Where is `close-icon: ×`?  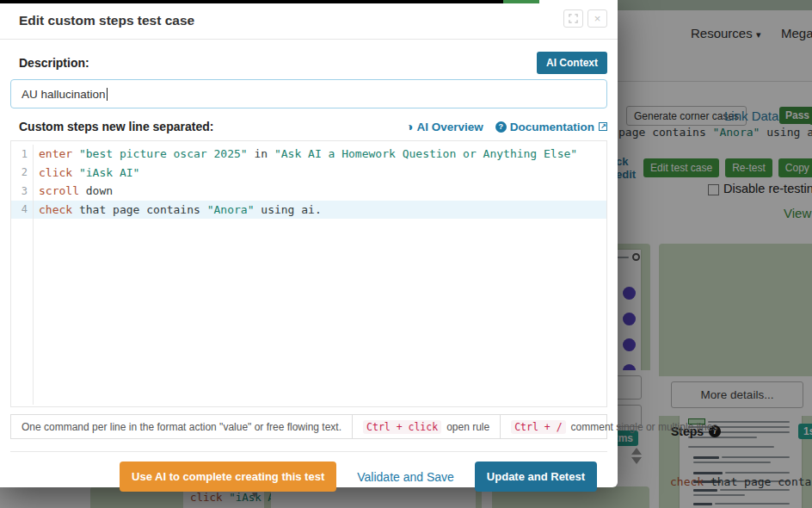
close-icon: × is located at coordinates (598, 19).